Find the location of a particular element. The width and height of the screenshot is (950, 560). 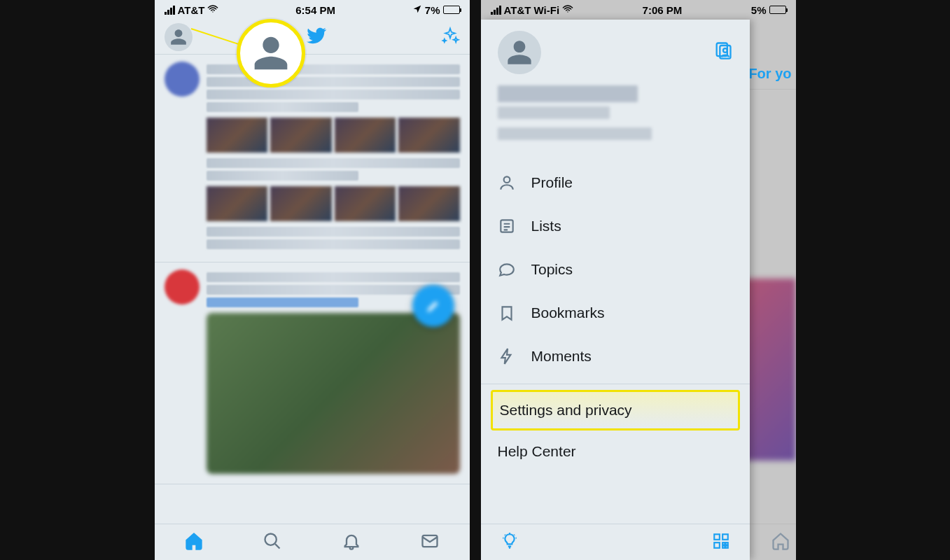

accounts-icon is located at coordinates (723, 52).